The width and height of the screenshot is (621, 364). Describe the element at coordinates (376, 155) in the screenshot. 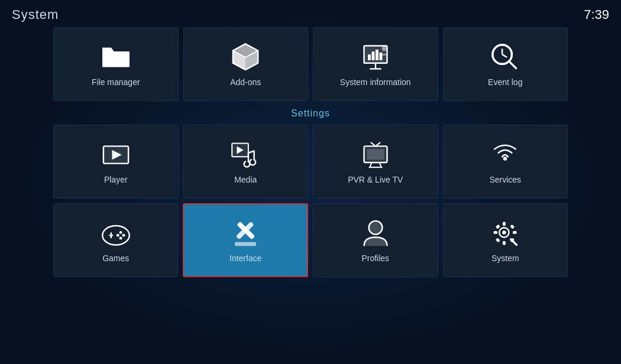

I see `tv-icon` at that location.